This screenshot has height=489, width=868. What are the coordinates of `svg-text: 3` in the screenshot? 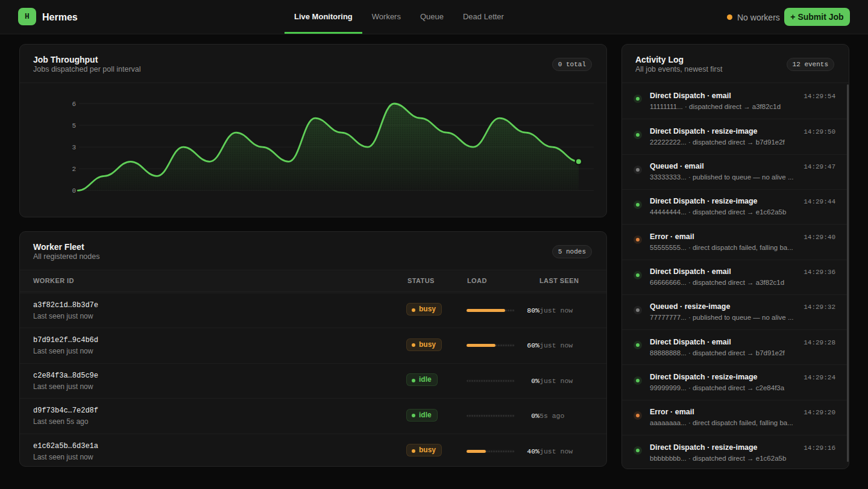 It's located at (74, 147).